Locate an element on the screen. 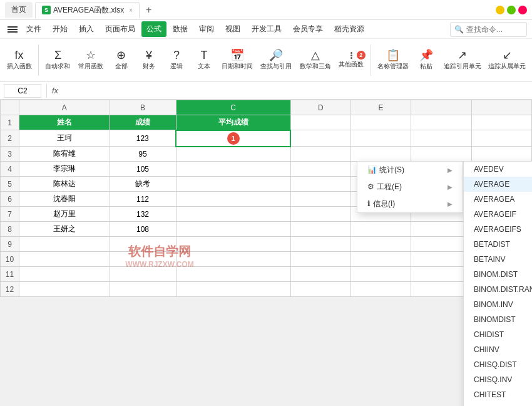  text-btn: T 文本 is located at coordinates (204, 60).